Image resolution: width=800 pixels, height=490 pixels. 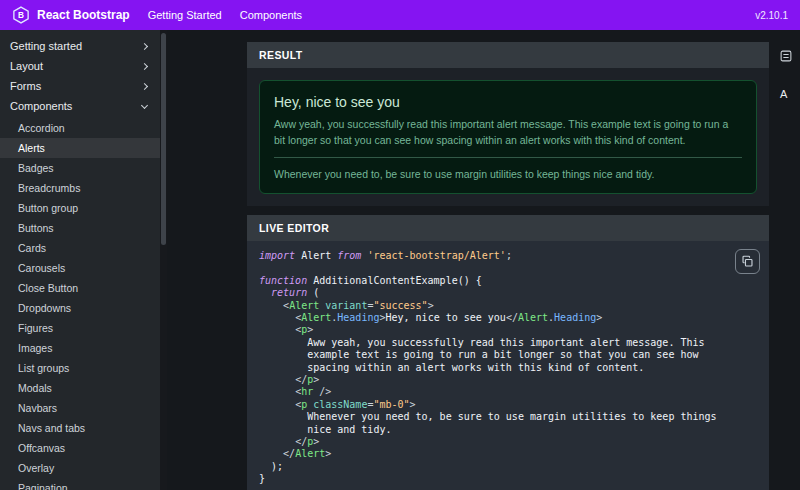 What do you see at coordinates (508, 405) in the screenshot?
I see `code-line: <p className="mb-0">` at bounding box center [508, 405].